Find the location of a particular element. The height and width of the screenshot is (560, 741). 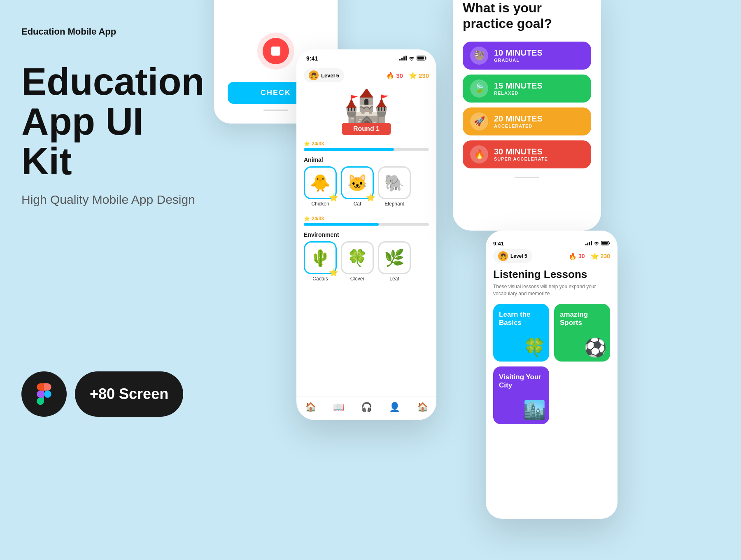

goal-phone: What is your practice goal? 🦥 10 MINUTES… is located at coordinates (527, 115).